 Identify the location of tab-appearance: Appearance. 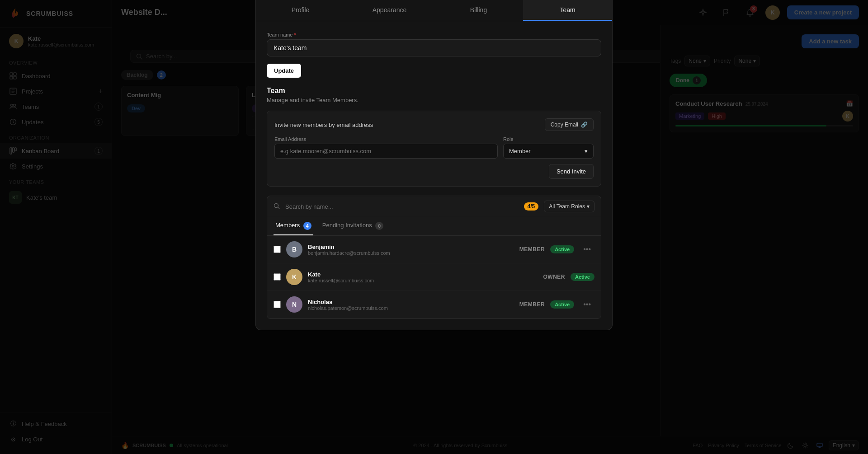
(390, 10).